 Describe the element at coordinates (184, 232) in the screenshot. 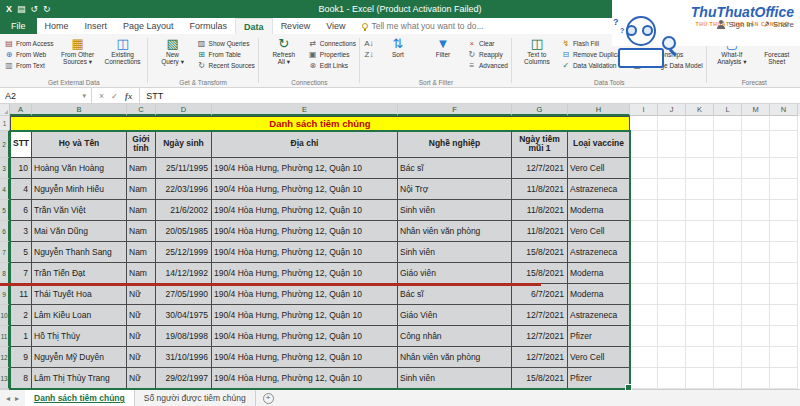

I see `cell: 20/05/1985` at that location.